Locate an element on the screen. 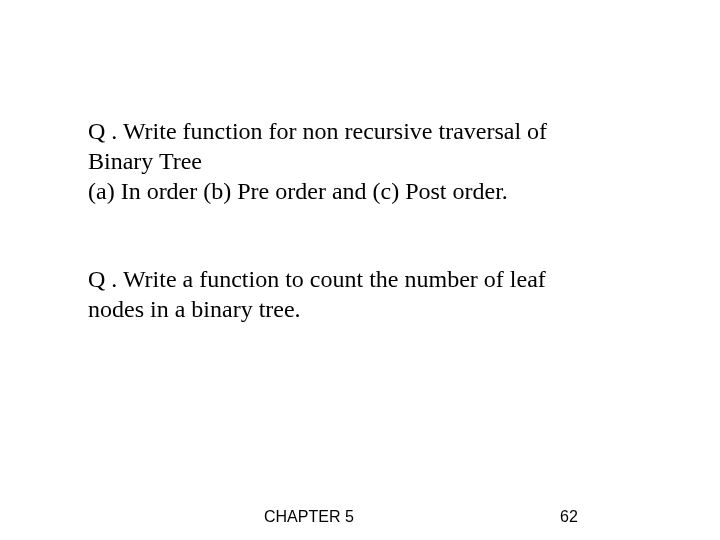 Image resolution: width=720 pixels, height=540 pixels. question-2: Q . Write a function to count the number… is located at coordinates (366, 294).